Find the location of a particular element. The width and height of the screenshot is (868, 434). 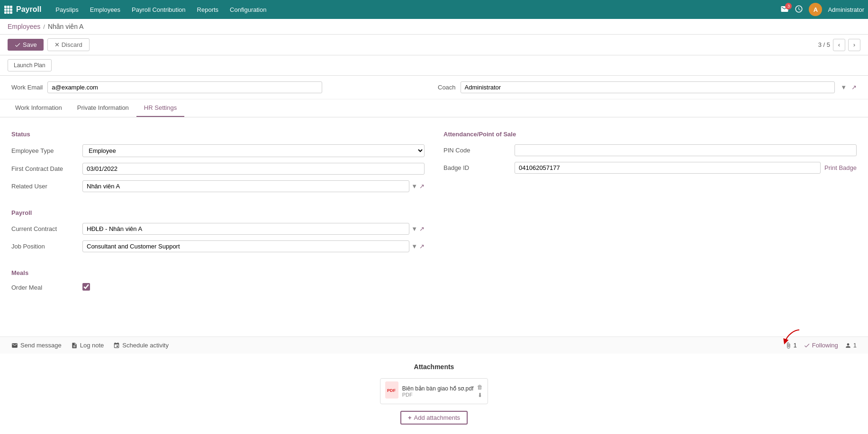

tab-hr-settings: HR Settings is located at coordinates (160, 108).